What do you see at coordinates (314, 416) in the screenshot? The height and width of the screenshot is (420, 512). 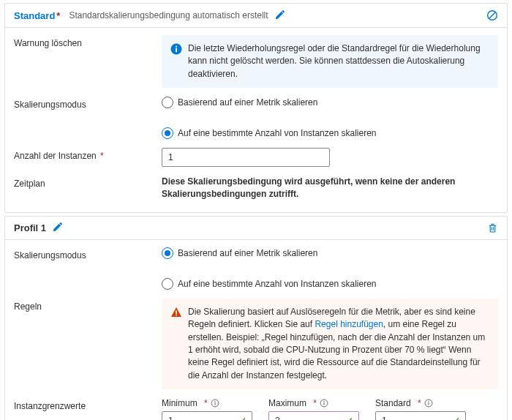 I see `max-input: 2 ✓` at bounding box center [314, 416].